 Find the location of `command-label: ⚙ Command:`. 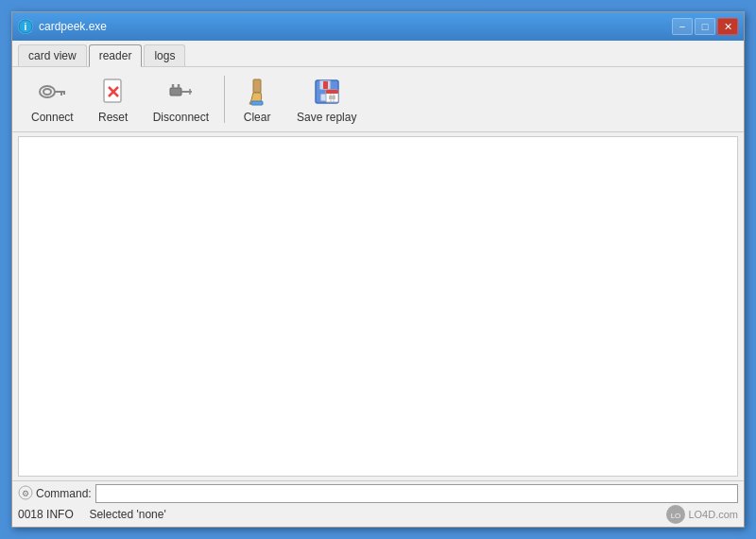

command-label: ⚙ Command: is located at coordinates (55, 494).